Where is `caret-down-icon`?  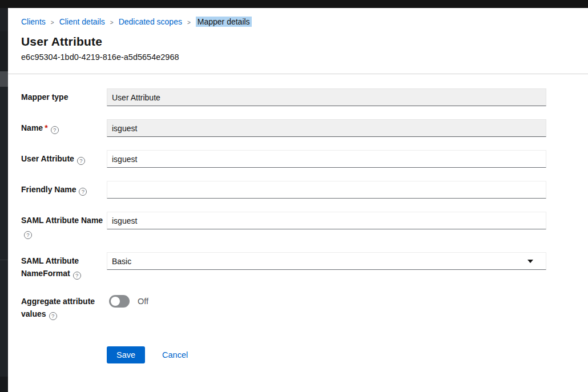 caret-down-icon is located at coordinates (530, 261).